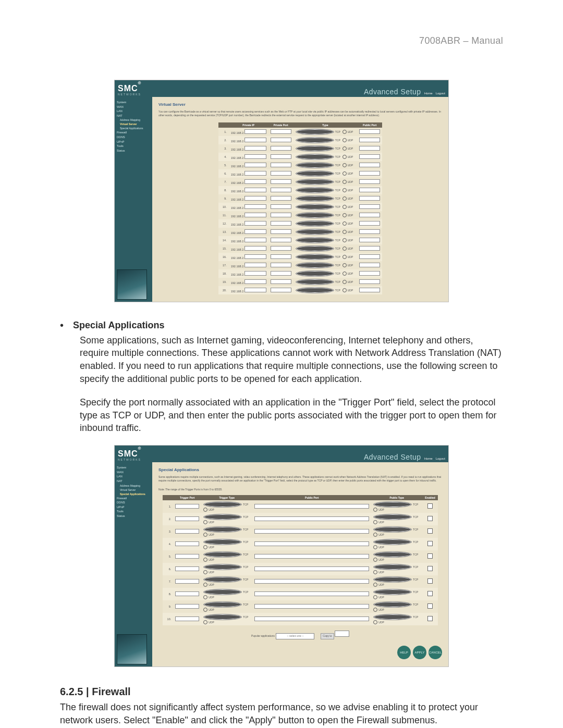 This screenshot has height=728, width=563. What do you see at coordinates (133, 138) in the screenshot?
I see `sidebar-item: DDNS` at bounding box center [133, 138].